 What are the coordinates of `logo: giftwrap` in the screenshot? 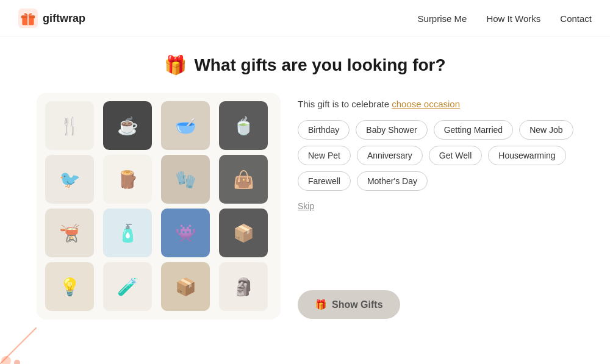 It's located at (52, 18).